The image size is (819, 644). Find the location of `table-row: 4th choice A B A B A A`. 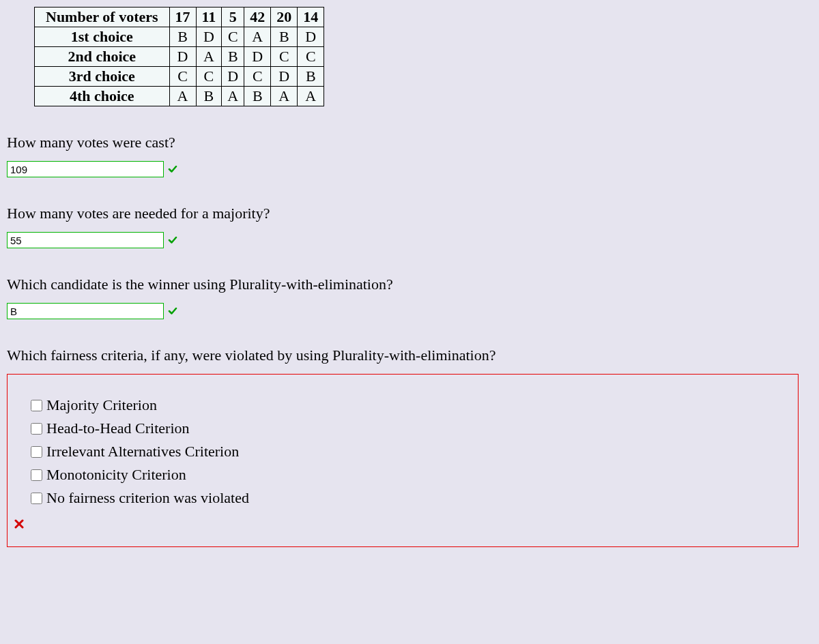

table-row: 4th choice A B A B A A is located at coordinates (179, 97).